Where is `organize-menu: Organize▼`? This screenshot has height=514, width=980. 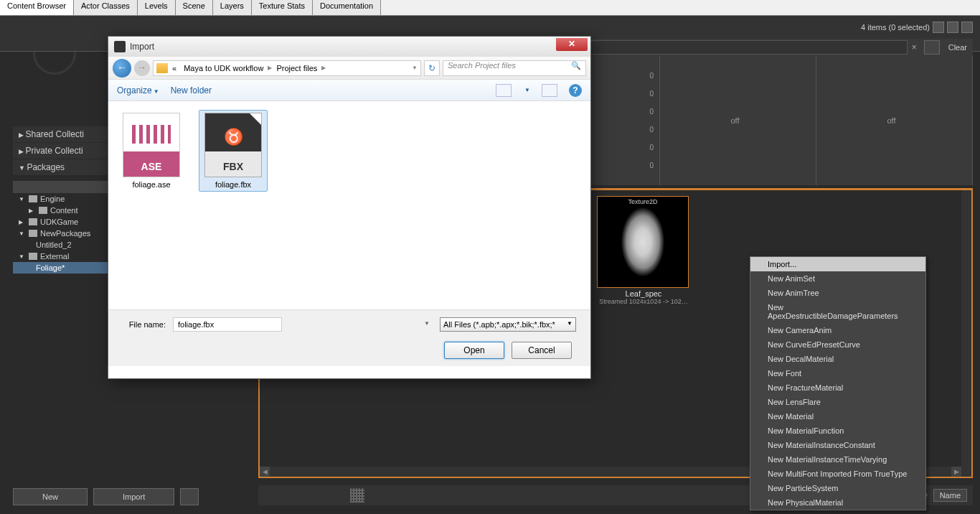 organize-menu: Organize▼ is located at coordinates (138, 90).